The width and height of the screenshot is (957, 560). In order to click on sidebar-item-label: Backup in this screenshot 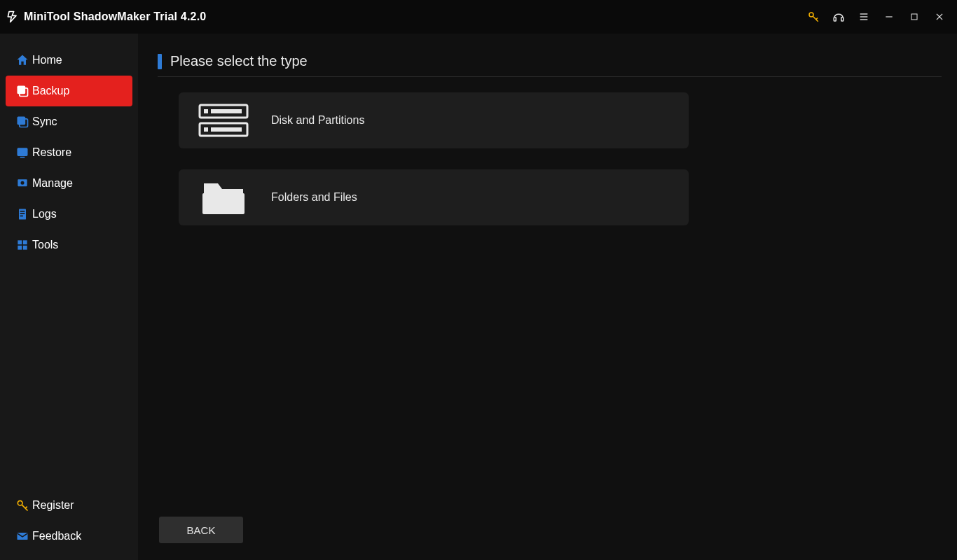, I will do `click(50, 91)`.